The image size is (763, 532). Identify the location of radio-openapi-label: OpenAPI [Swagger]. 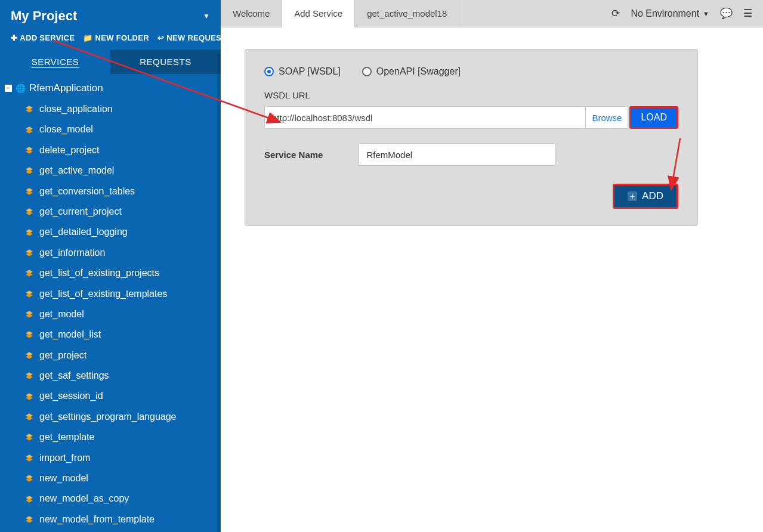
(419, 72).